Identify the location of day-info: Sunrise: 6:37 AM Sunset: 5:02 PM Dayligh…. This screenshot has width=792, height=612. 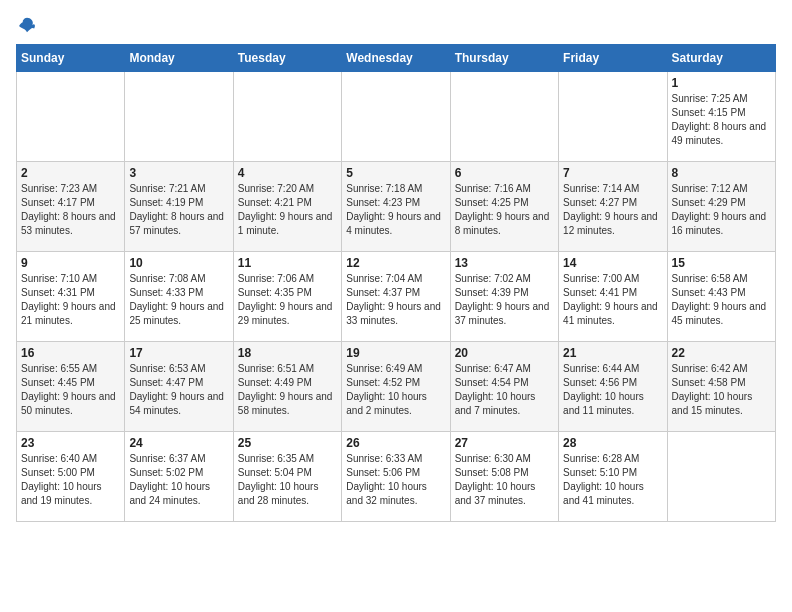
(178, 480).